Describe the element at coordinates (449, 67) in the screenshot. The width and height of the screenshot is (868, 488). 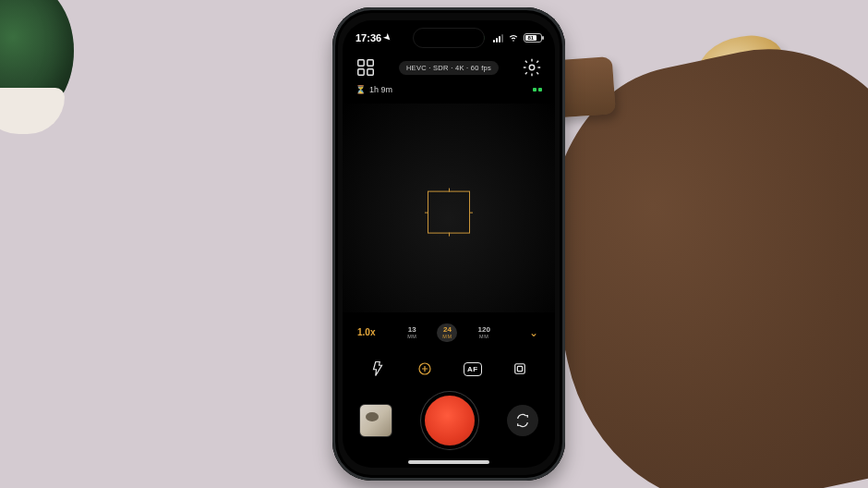
I see `app-top-bar: HEVC · SDR · 4K · 60 fps` at that location.